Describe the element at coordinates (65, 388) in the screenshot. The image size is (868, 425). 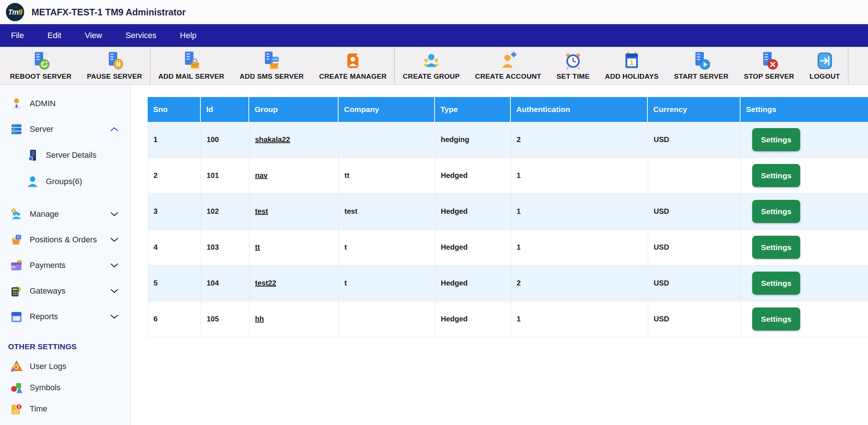
I see `sidebar-item-symbols: Symbols` at that location.